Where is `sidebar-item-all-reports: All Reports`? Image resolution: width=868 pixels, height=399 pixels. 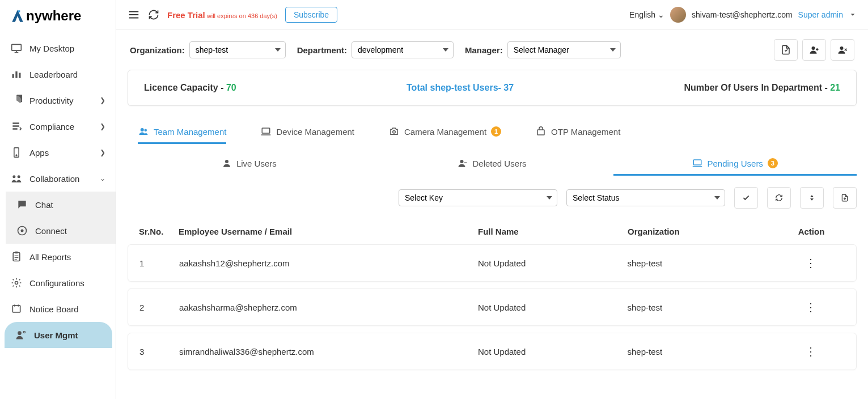
sidebar-item-all-reports: All Reports is located at coordinates (58, 257).